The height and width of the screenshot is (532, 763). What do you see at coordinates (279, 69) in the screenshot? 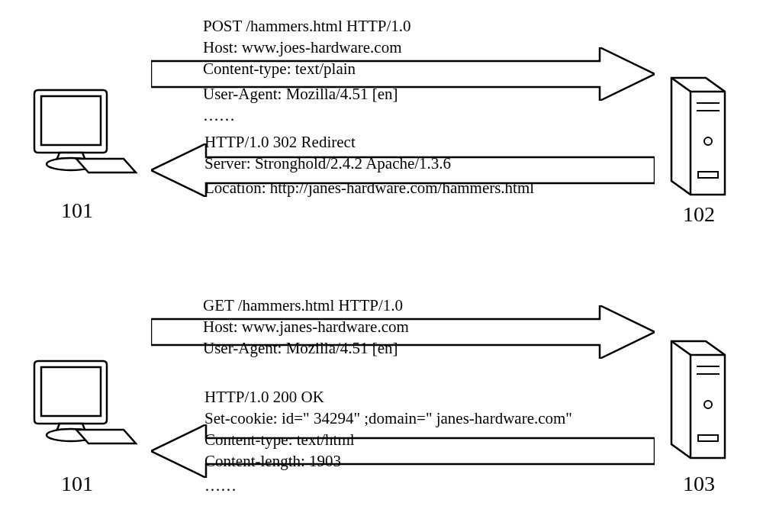
I see `req1-l3: Content-type: text/plain` at bounding box center [279, 69].